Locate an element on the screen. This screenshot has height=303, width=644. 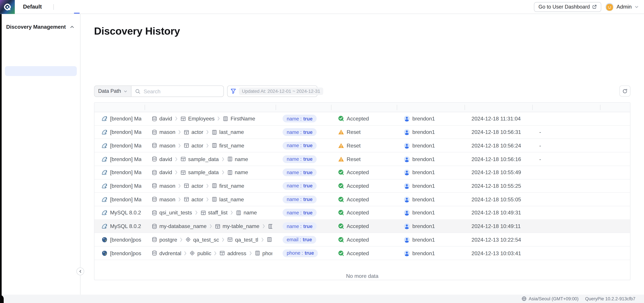
table-row: [brendon]postgr dvdrentalpublicaddressph… is located at coordinates (362, 254).